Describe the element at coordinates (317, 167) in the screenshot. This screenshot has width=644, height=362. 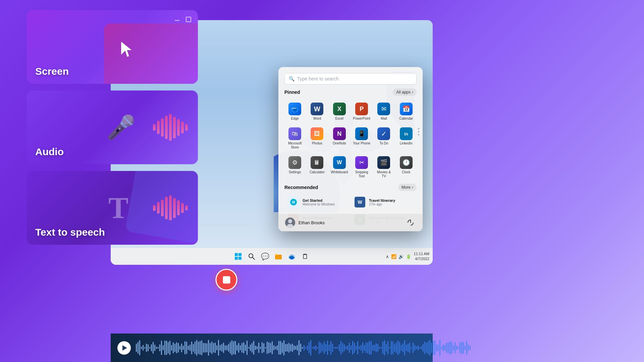
I see `app-calculator: 🖩 Calculator` at that location.